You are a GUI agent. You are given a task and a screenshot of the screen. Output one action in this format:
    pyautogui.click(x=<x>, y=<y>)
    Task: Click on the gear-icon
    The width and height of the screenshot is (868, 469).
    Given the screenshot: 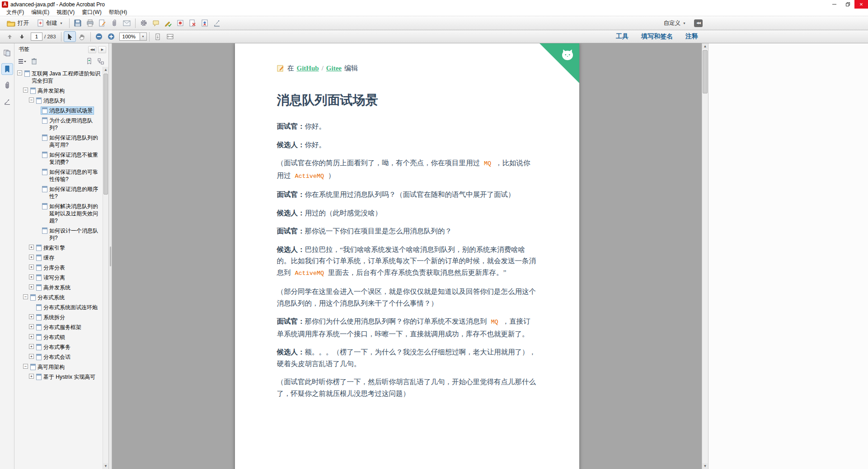 What is the action you would take?
    pyautogui.click(x=144, y=23)
    